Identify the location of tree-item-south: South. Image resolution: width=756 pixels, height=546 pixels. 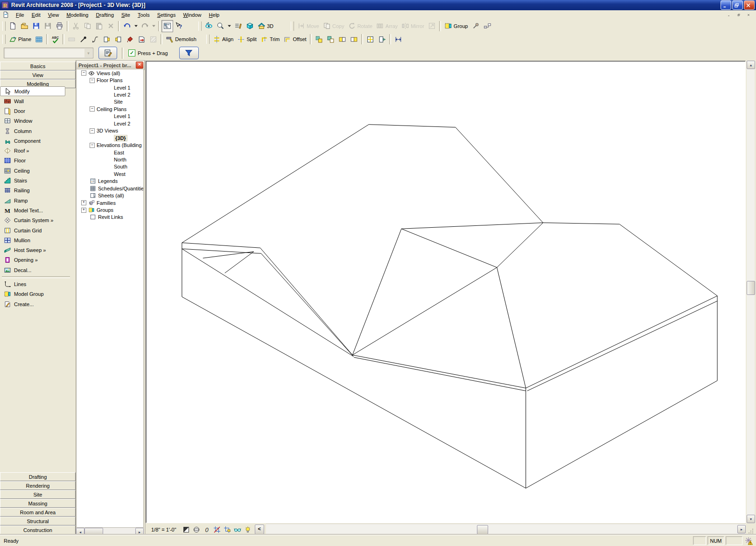
(110, 167).